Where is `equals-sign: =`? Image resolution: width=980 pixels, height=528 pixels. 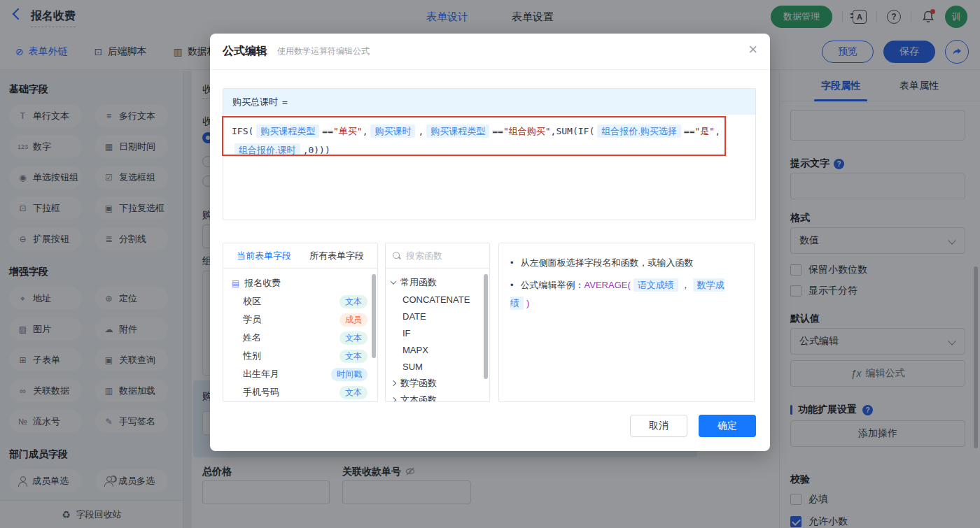 equals-sign: = is located at coordinates (285, 102).